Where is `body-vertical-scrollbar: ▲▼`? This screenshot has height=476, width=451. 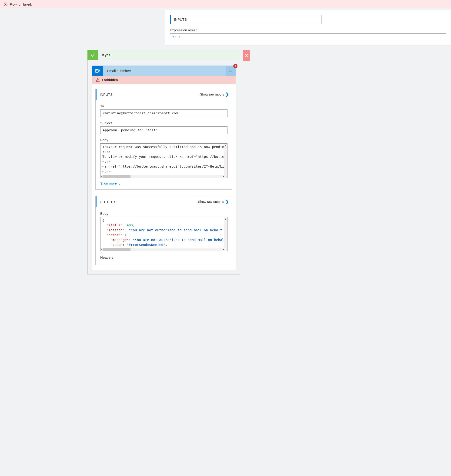
body-vertical-scrollbar: ▲▼ is located at coordinates (226, 161).